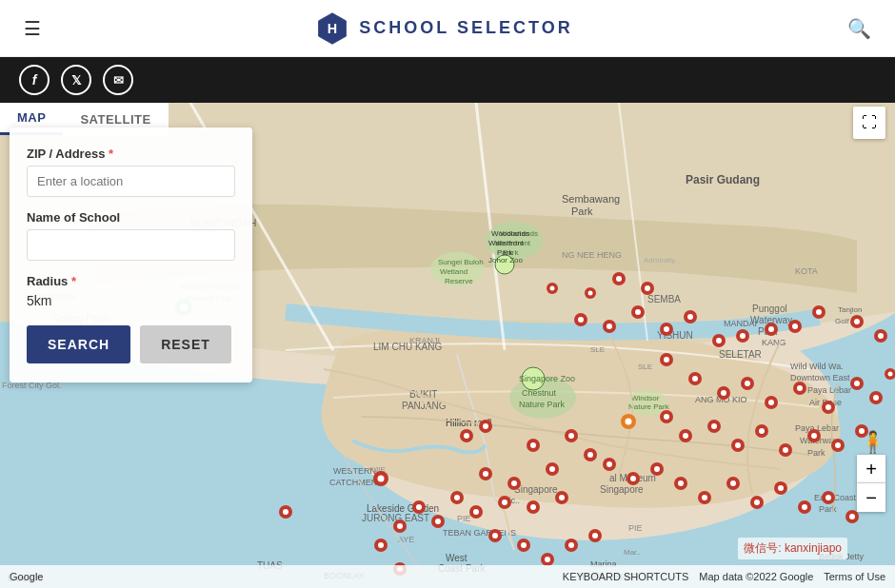  What do you see at coordinates (855, 577) in the screenshot?
I see `terms-of-use-link: Terms of Use` at bounding box center [855, 577].